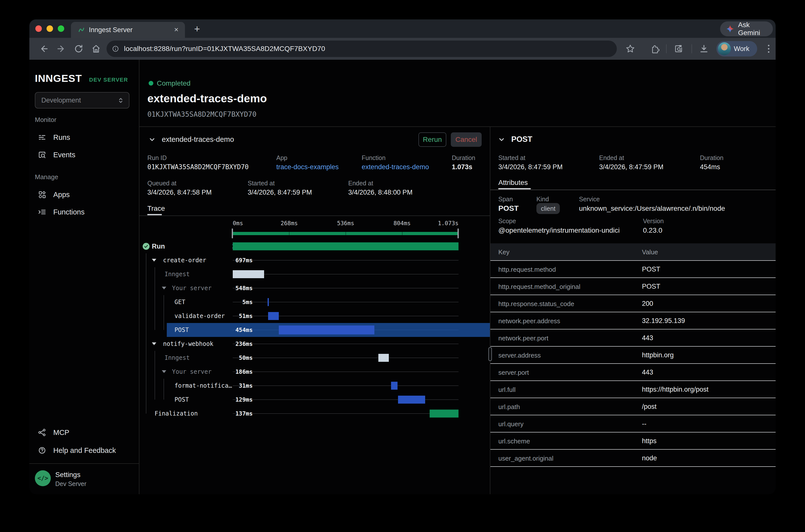 The image size is (805, 532). What do you see at coordinates (507, 390) in the screenshot?
I see `attr-key: url.full` at bounding box center [507, 390].